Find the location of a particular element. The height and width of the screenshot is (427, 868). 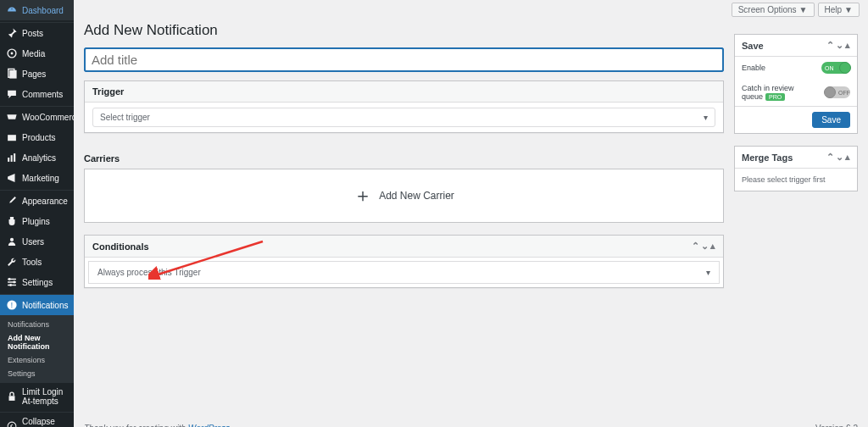

review-toggle: OFF is located at coordinates (837, 92).